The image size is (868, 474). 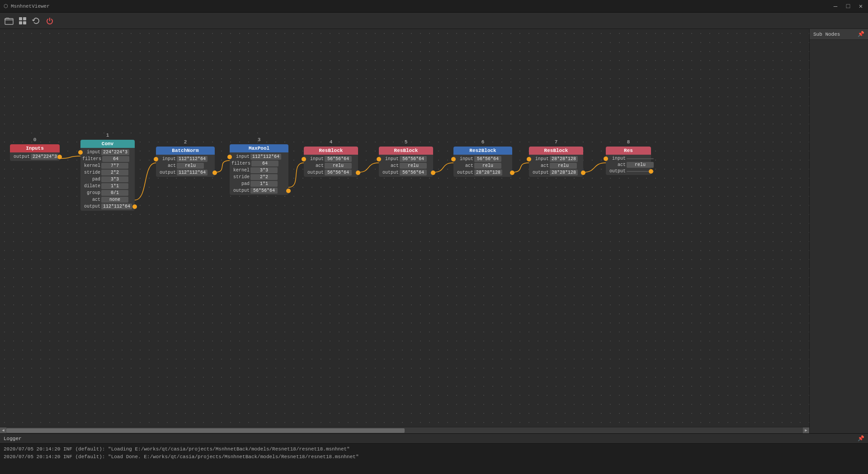 I want to click on node-value-node-3-pad: 1*1, so click(x=264, y=184).